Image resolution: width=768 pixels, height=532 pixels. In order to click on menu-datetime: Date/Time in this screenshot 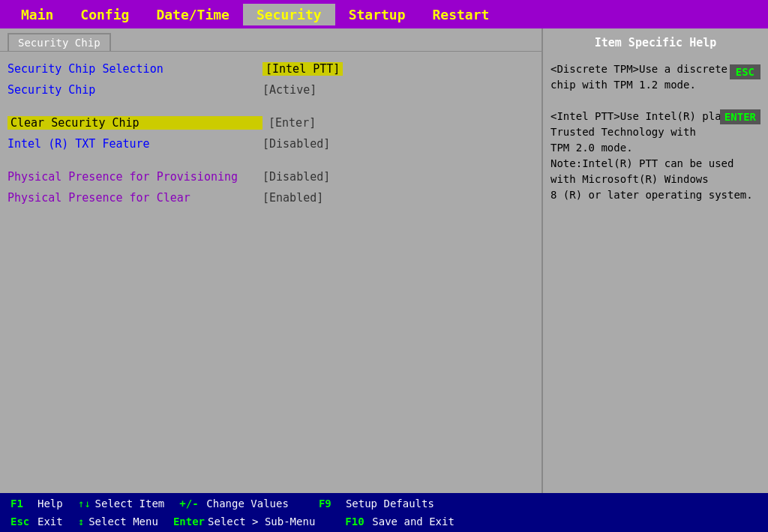, I will do `click(193, 15)`.